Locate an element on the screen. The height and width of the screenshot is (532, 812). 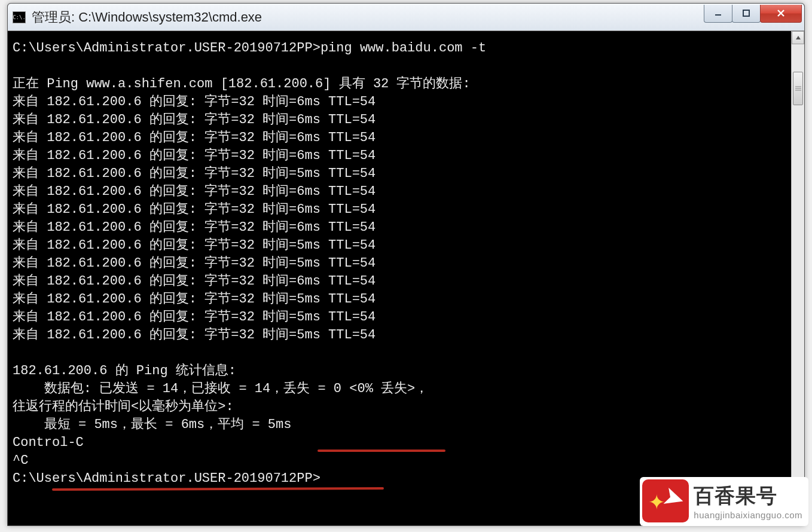
stats-rtt-header: 往返行程的估计时间<以毫秒为单位>: is located at coordinates (123, 406).